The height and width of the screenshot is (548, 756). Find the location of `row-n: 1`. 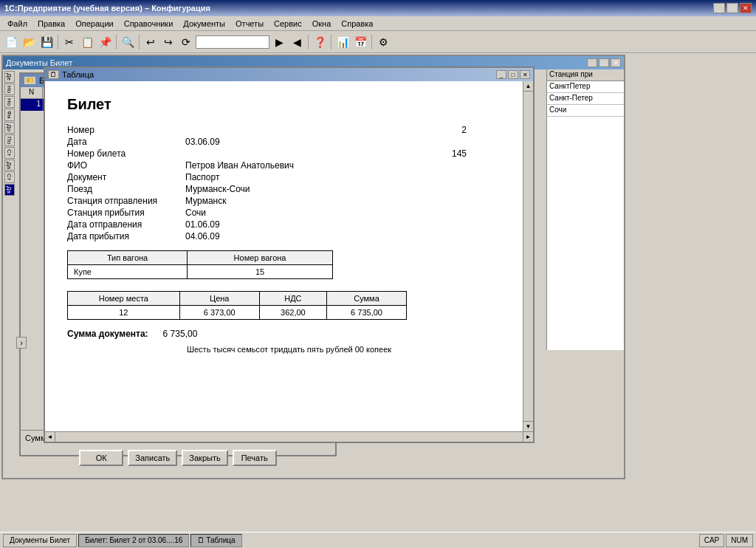

row-n: 1 is located at coordinates (32, 105).